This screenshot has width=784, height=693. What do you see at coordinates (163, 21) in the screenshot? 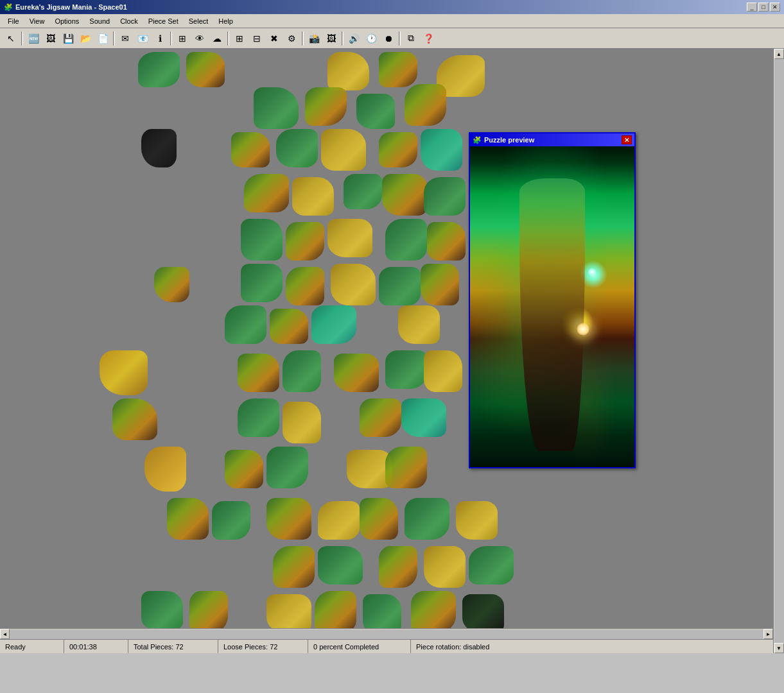
I see `menu-pieceset: Piece Set` at bounding box center [163, 21].